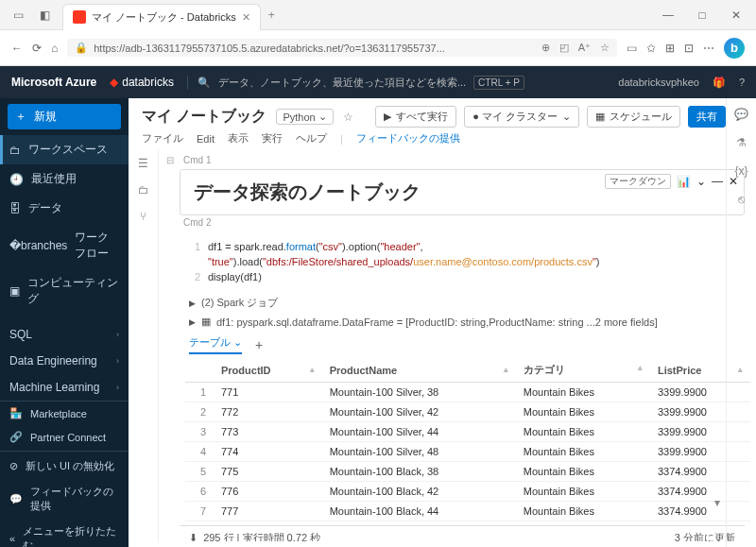  What do you see at coordinates (259, 345) in the screenshot?
I see `add-visualization-button: +` at bounding box center [259, 345].